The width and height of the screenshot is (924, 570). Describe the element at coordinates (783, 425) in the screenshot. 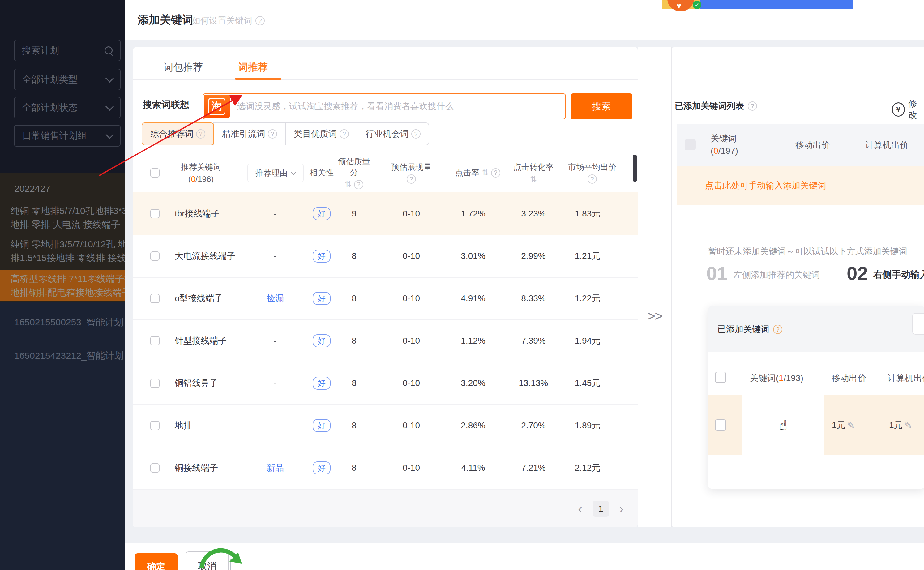

I see `keyword-cell: ☝` at that location.